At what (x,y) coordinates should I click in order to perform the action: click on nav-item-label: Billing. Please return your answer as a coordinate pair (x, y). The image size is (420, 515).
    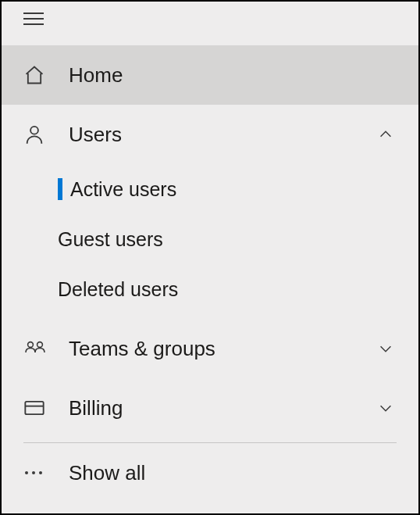
    Looking at the image, I should click on (213, 408).